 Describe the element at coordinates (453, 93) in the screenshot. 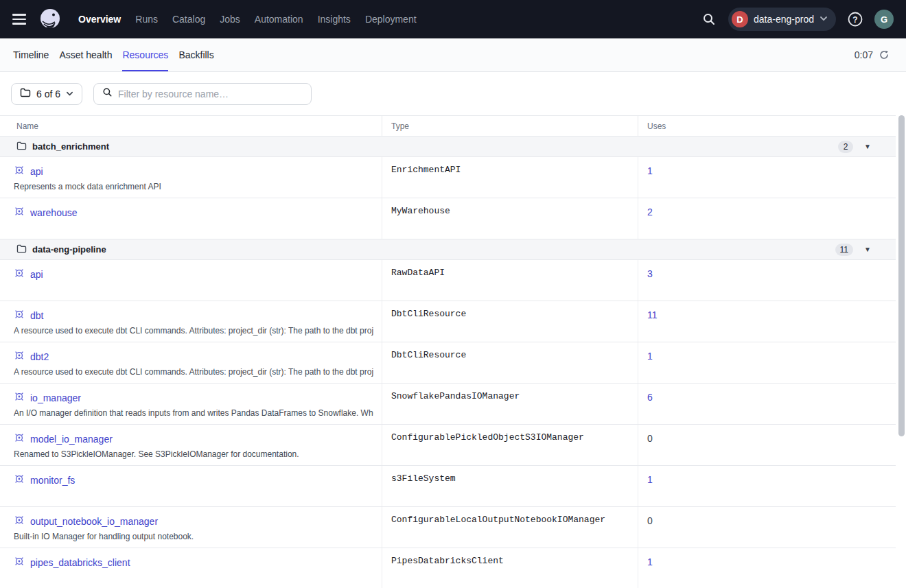

I see `filter-bar: 6 of 6` at that location.